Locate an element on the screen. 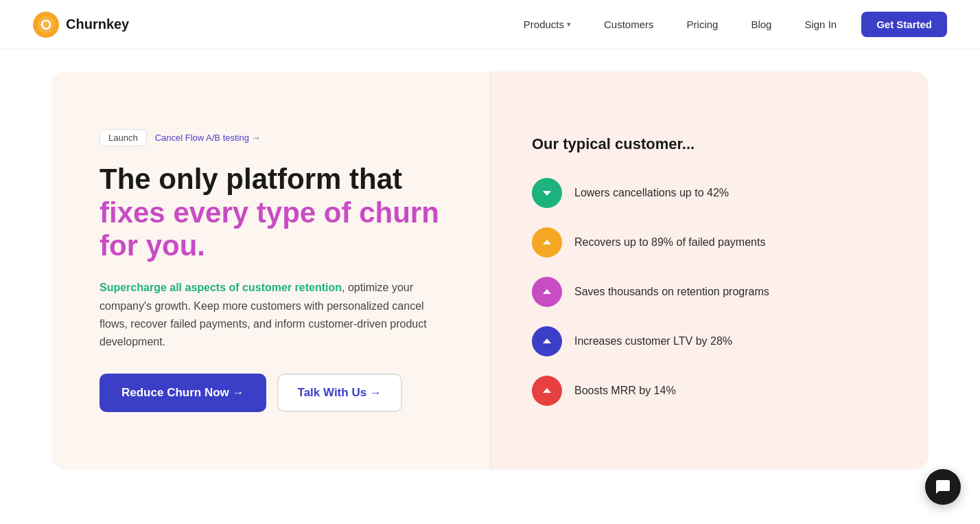  logo: Churnkey is located at coordinates (81, 25).